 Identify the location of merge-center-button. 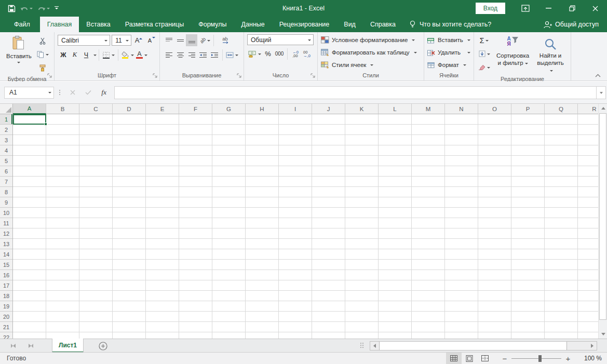
(232, 55).